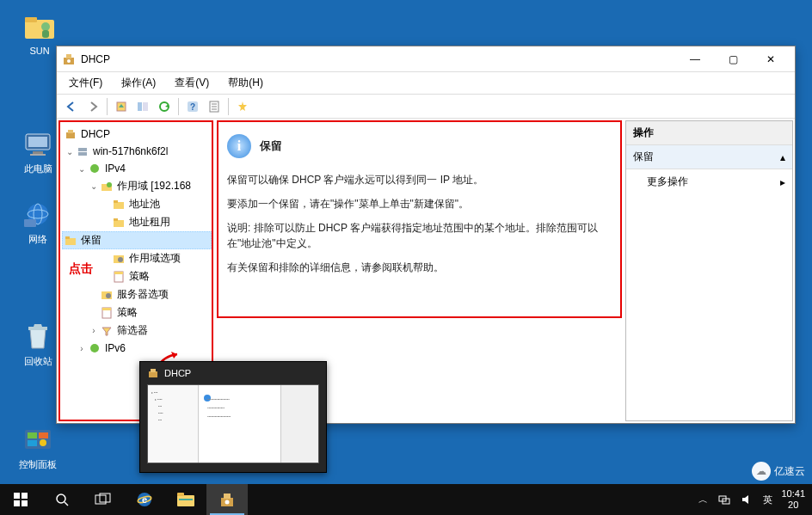 The width and height of the screenshot is (812, 515). I want to click on watermark: ☁ 亿速云, so click(778, 471).